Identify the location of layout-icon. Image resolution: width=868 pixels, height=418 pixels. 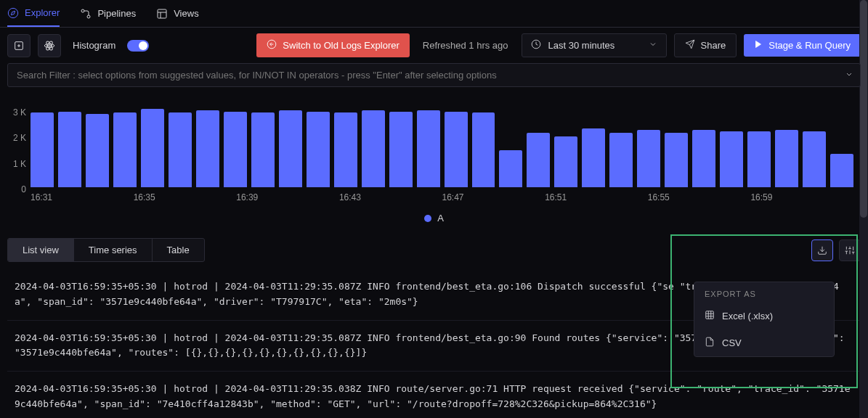
(162, 14).